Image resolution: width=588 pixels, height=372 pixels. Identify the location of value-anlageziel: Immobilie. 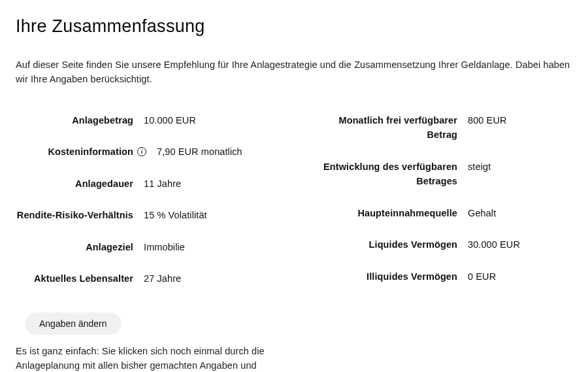
(212, 247).